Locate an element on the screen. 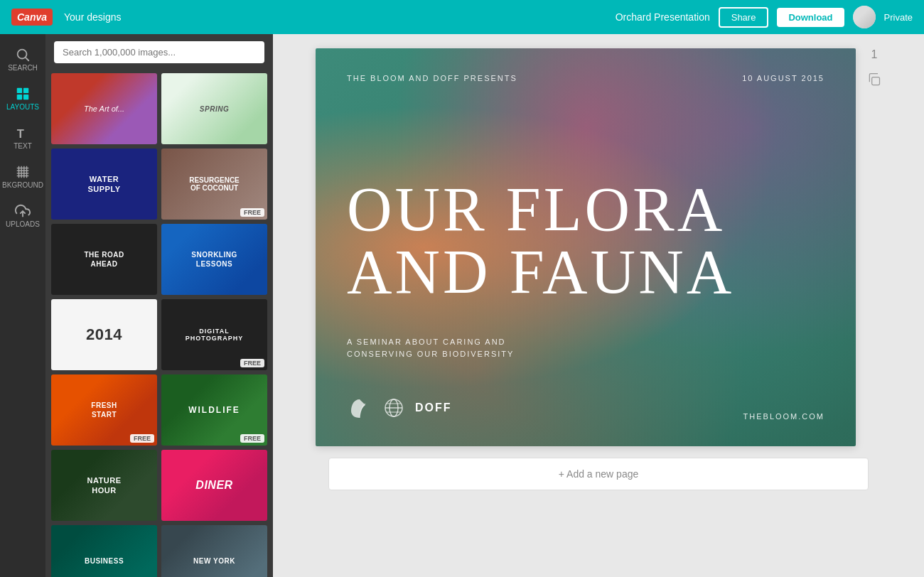 This screenshot has height=577, width=924. thumb-label-resurgence: RESURGENCEOF COCONUT is located at coordinates (214, 184).